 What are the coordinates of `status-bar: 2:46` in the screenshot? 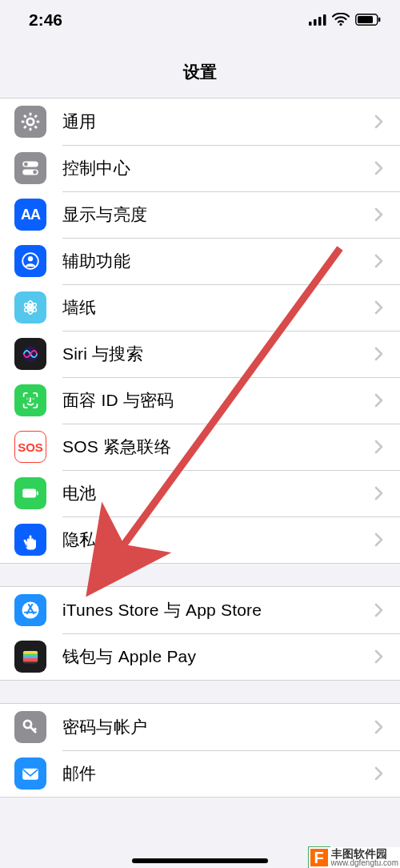 It's located at (200, 20).